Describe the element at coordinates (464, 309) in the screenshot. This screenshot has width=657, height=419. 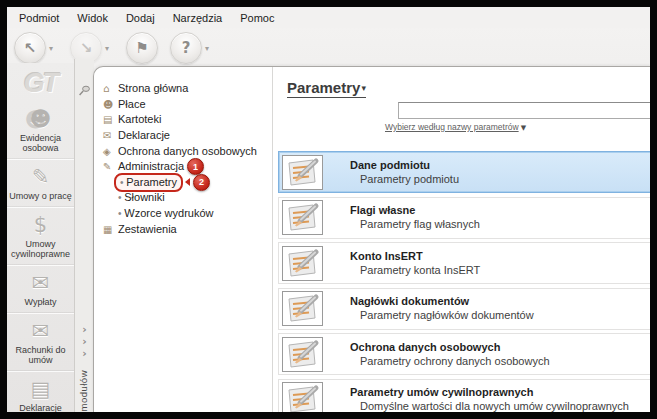
I see `list-item-naglowki-dokumentow: Nagłówki dokumentów Parametry nagłówków …` at that location.